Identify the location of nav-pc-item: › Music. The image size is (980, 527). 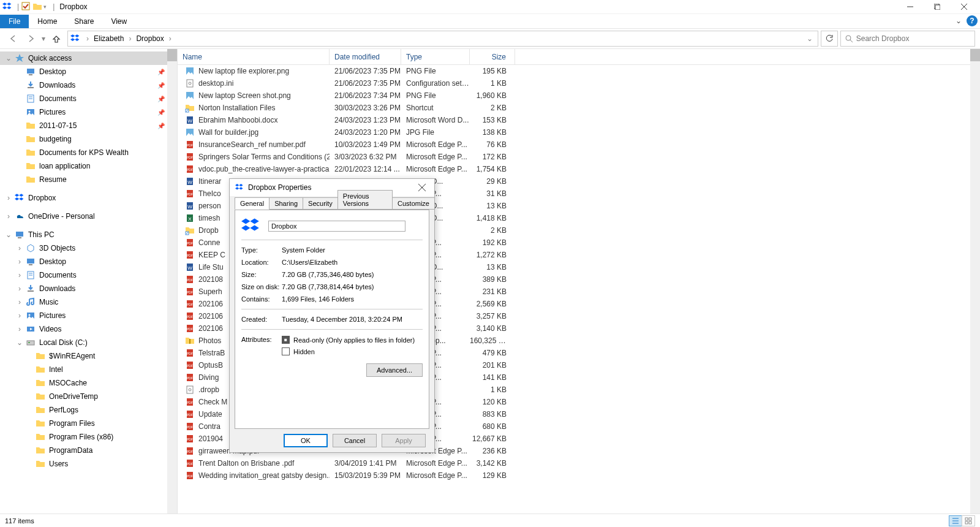
(88, 302).